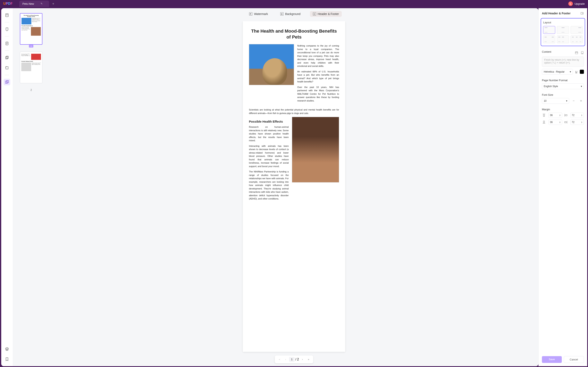 This screenshot has width=588, height=367. What do you see at coordinates (294, 359) in the screenshot?
I see `page-navigator: « ‹ 1 / 2 › »` at bounding box center [294, 359].